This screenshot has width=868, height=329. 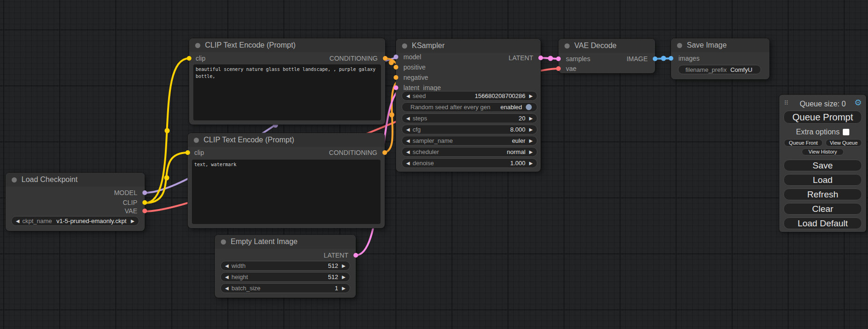 I want to click on input-label-vae: vae, so click(x=572, y=69).